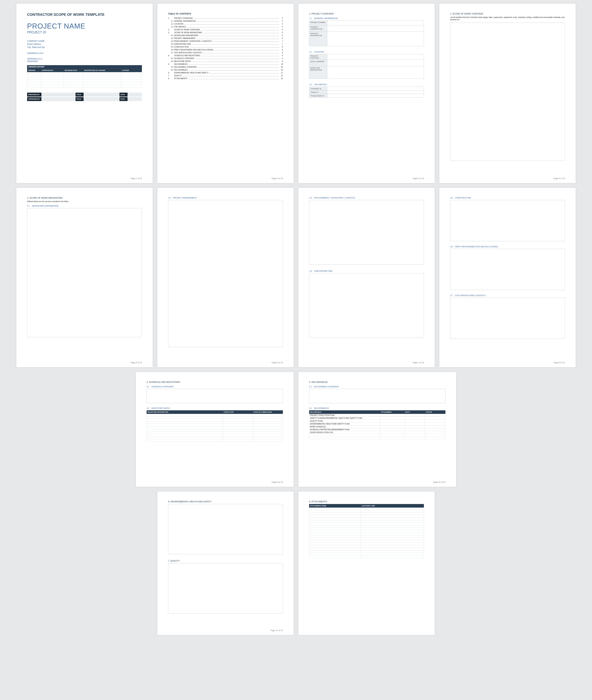 This screenshot has height=700, width=592. Describe the element at coordinates (85, 198) in the screenshot. I see `section-3-heading: 3. SCOPE OF WORK BREAKDOWN` at that location.